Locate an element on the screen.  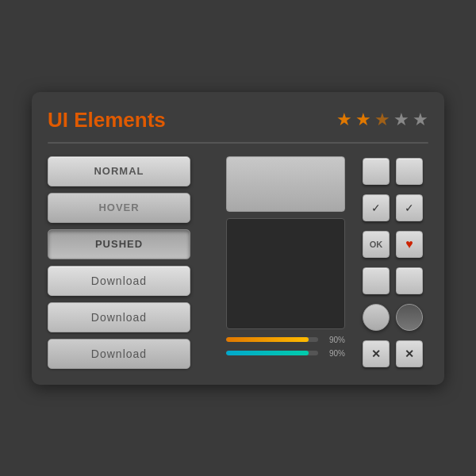
x-btn-2: ✕ is located at coordinates (409, 354).